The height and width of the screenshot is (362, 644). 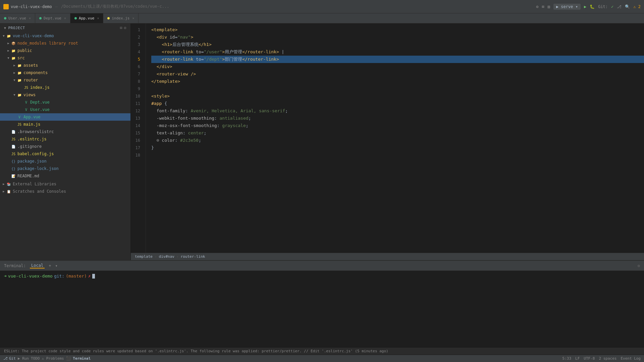 I want to click on tree-item-user-vue: ▶ V User.vue, so click(x=65, y=110).